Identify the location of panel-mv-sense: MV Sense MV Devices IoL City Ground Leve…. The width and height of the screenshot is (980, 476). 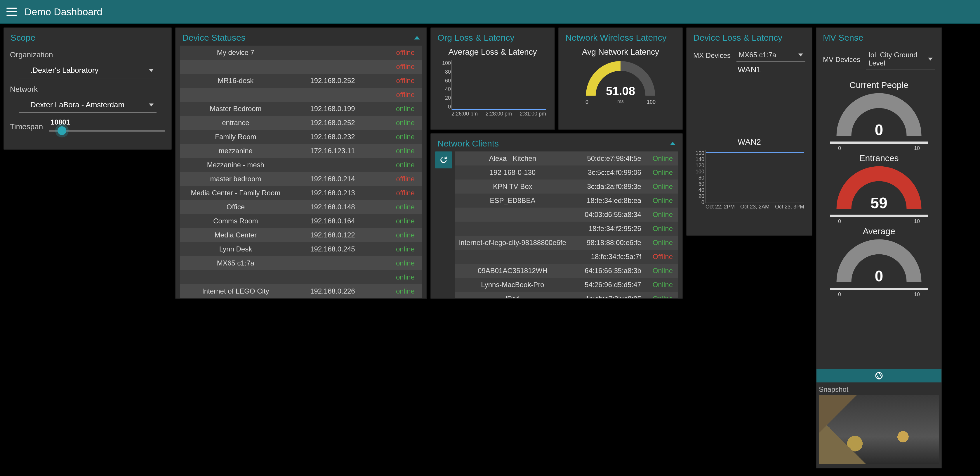
(879, 248).